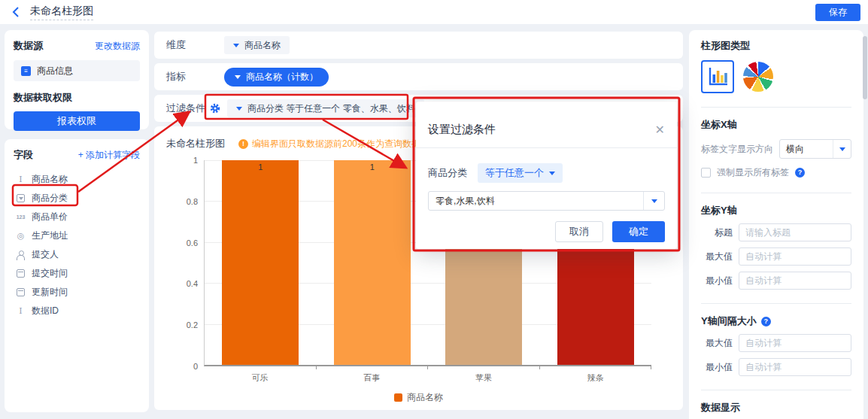 The image size is (868, 419). I want to click on close-icon: ✕, so click(660, 130).